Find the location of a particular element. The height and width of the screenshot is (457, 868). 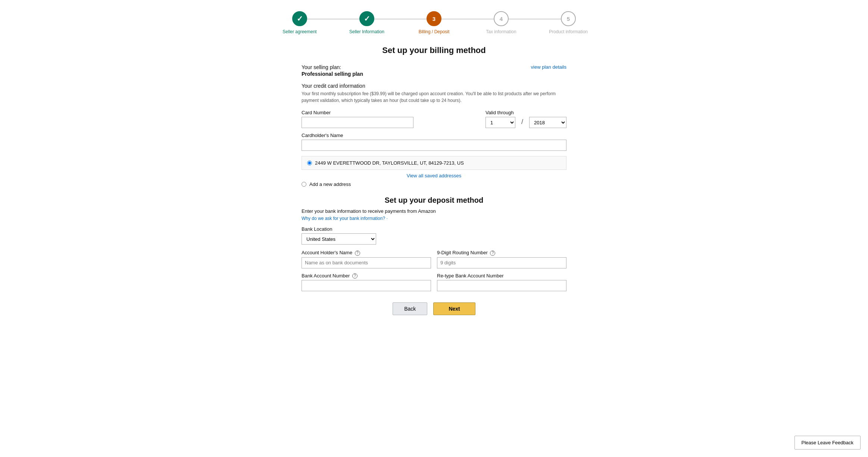

card-number-group: Card Number is located at coordinates (390, 119).